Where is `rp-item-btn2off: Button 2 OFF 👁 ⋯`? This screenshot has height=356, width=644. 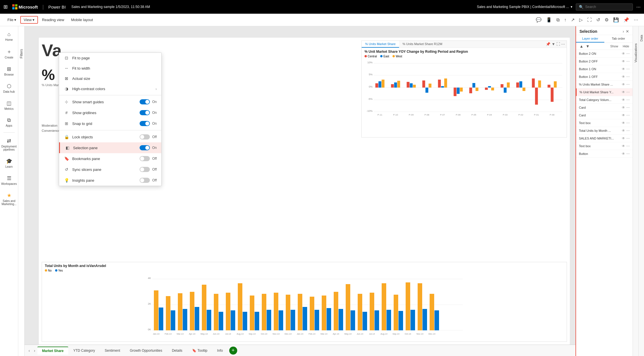 rp-item-btn2off: Button 2 OFF 👁 ⋯ is located at coordinates (604, 62).